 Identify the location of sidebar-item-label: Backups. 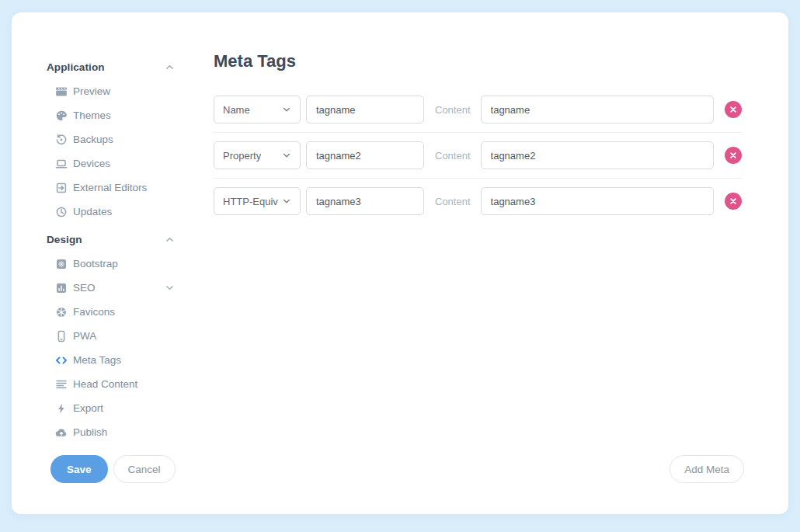
(93, 140).